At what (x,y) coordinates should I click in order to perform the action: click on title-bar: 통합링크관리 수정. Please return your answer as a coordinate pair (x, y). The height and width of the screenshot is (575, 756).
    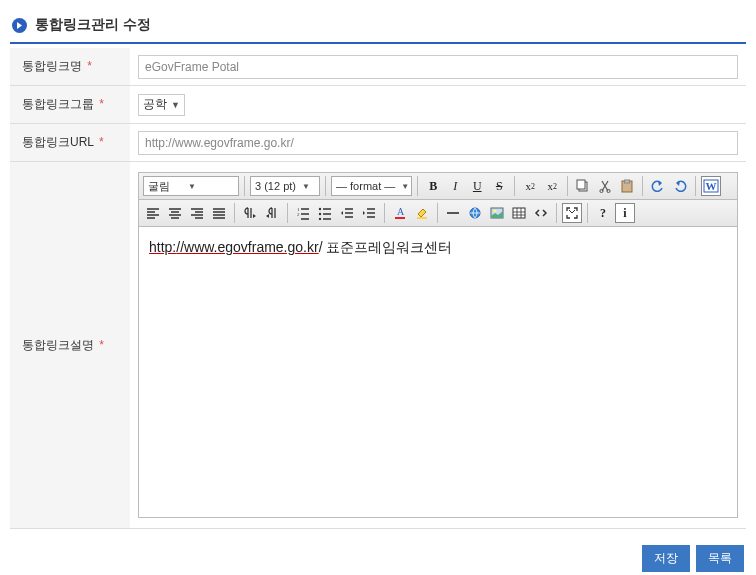
    Looking at the image, I should click on (378, 27).